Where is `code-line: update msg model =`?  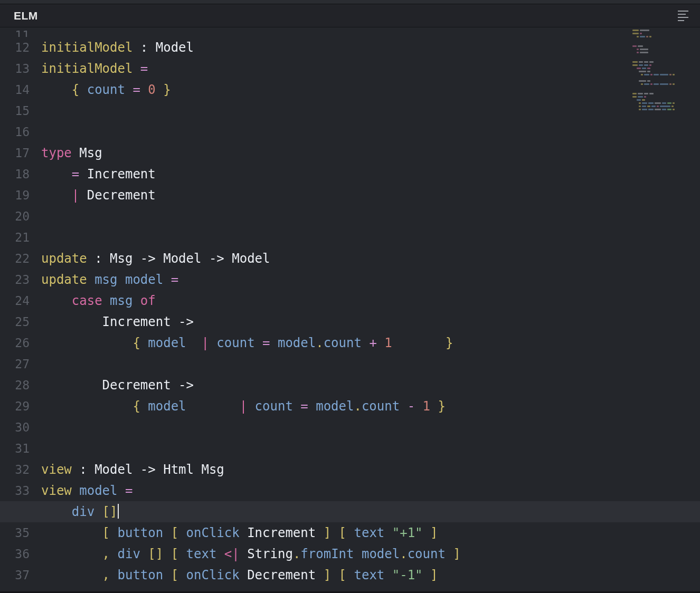
code-line: update msg model = is located at coordinates (371, 280).